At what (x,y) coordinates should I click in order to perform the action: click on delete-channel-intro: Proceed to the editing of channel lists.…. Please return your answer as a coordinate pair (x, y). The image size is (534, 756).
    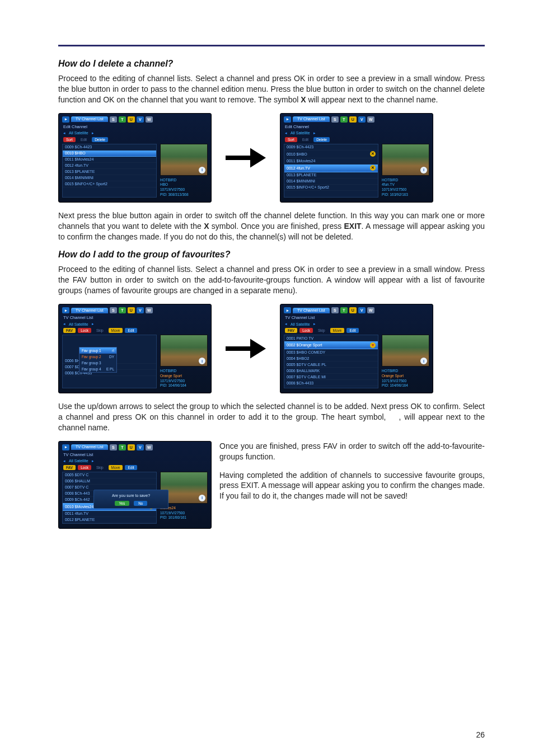
    Looking at the image, I should click on (271, 90).